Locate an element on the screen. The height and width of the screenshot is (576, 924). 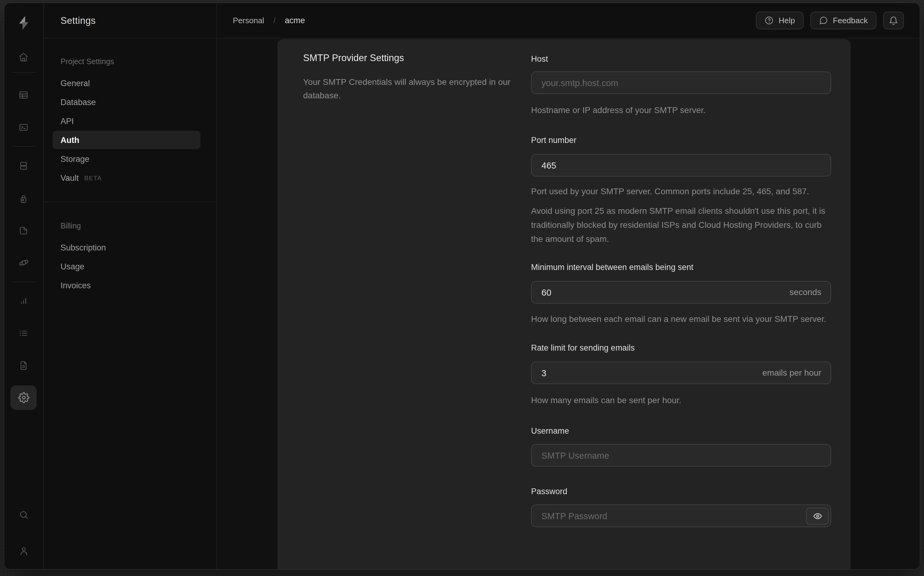
rail-home-button is located at coordinates (24, 57).